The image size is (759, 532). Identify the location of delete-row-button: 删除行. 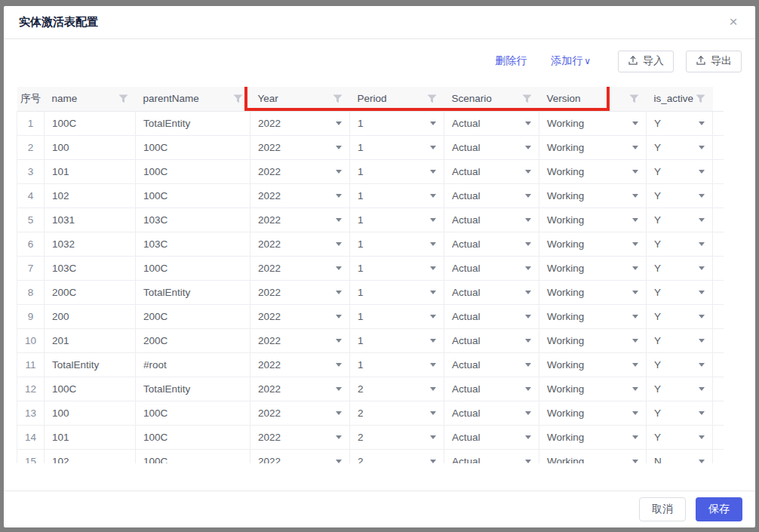
(511, 61).